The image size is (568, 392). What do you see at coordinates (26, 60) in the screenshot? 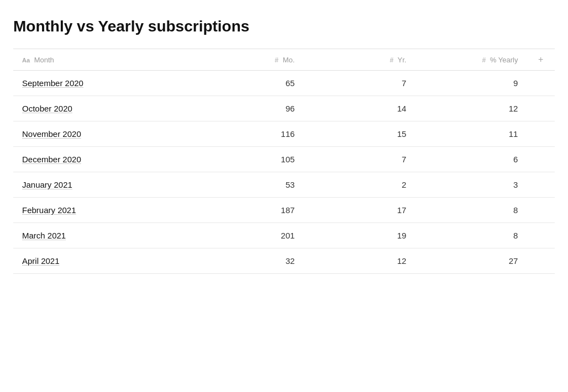
I see `text-icon: Aa` at bounding box center [26, 60].